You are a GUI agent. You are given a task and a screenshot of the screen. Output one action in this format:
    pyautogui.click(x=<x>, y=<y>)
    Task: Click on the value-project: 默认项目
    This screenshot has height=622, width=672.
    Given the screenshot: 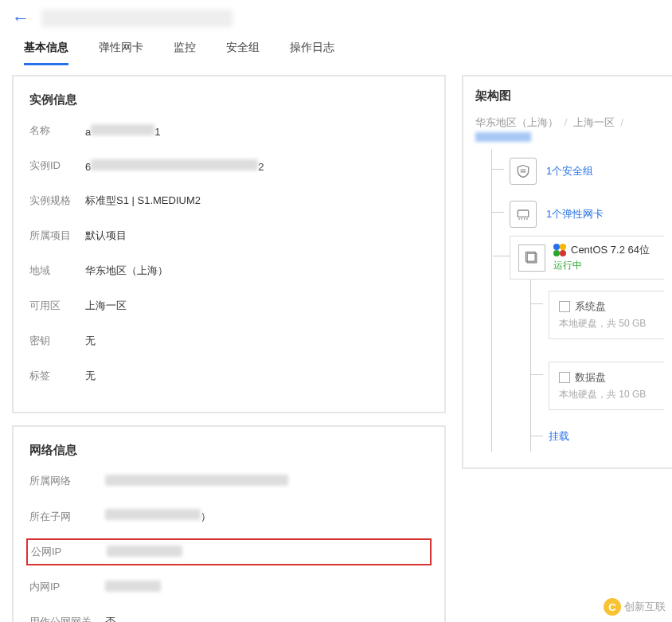 What is the action you would take?
    pyautogui.click(x=106, y=236)
    